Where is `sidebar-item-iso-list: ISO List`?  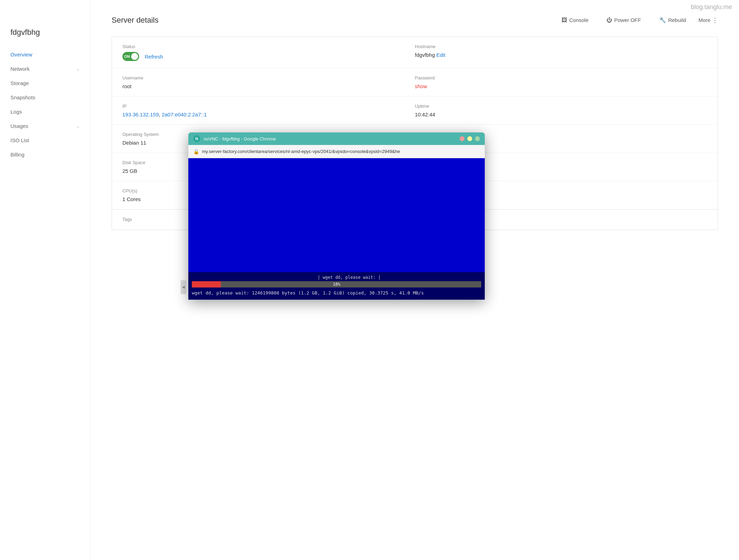
sidebar-item-iso-list: ISO List is located at coordinates (45, 140).